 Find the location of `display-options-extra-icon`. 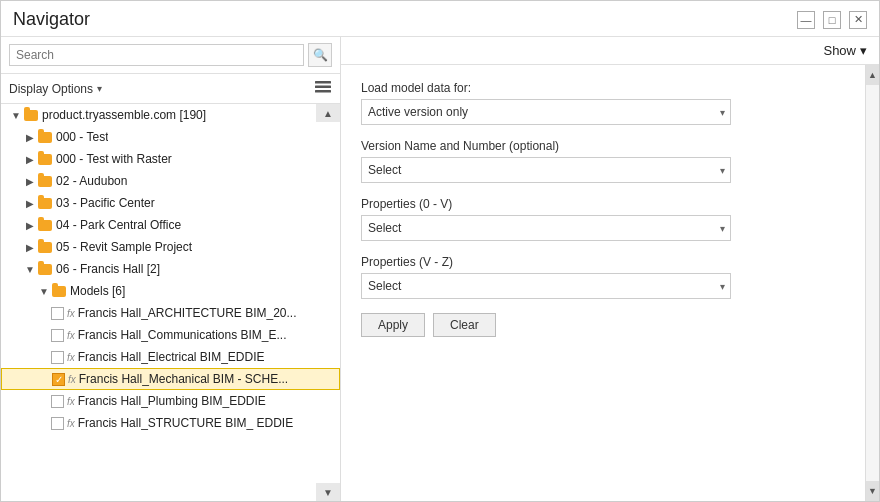

display-options-extra-icon is located at coordinates (323, 88).